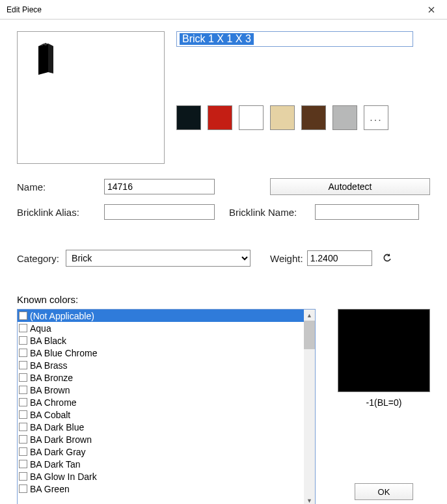 This screenshot has width=447, height=504. What do you see at coordinates (49, 365) in the screenshot?
I see `list-item-label: BA Brass` at bounding box center [49, 365].